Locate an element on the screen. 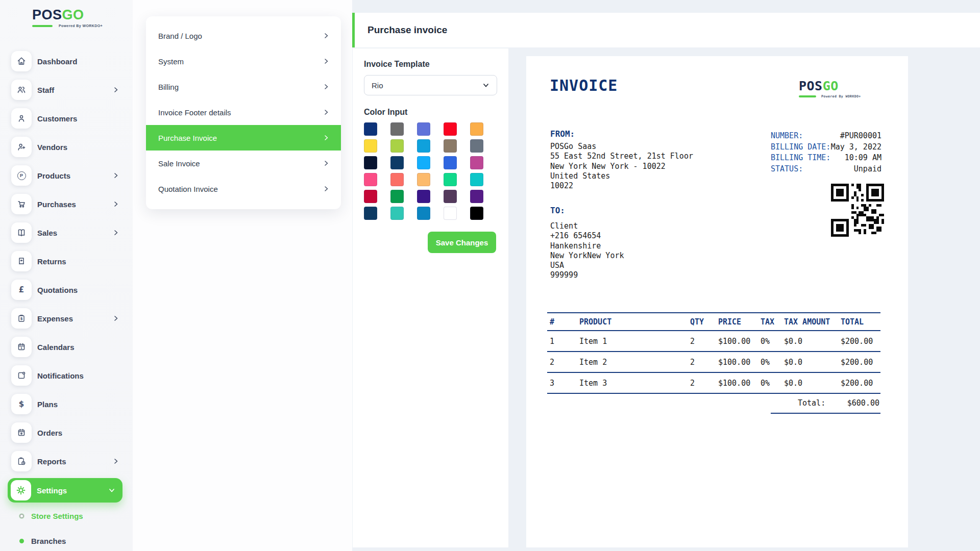 The height and width of the screenshot is (551, 980). invoice-logo: POSGO Powered By WORKDO+ is located at coordinates (836, 89).